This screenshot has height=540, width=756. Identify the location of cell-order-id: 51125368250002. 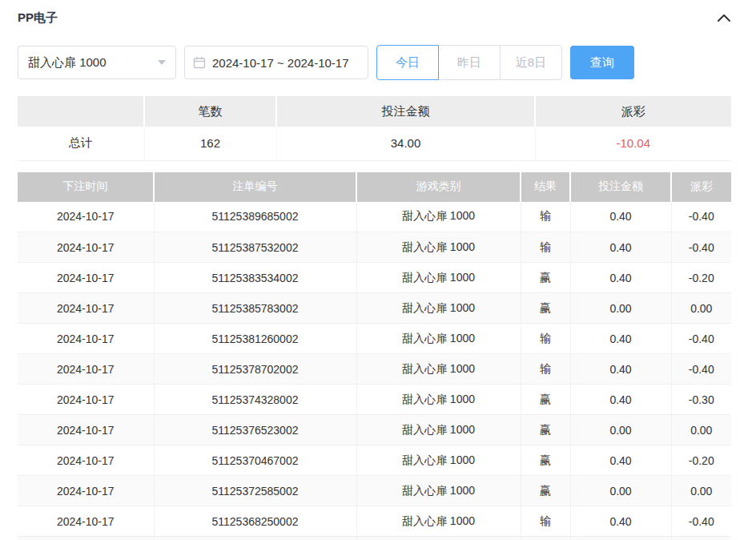
(255, 522).